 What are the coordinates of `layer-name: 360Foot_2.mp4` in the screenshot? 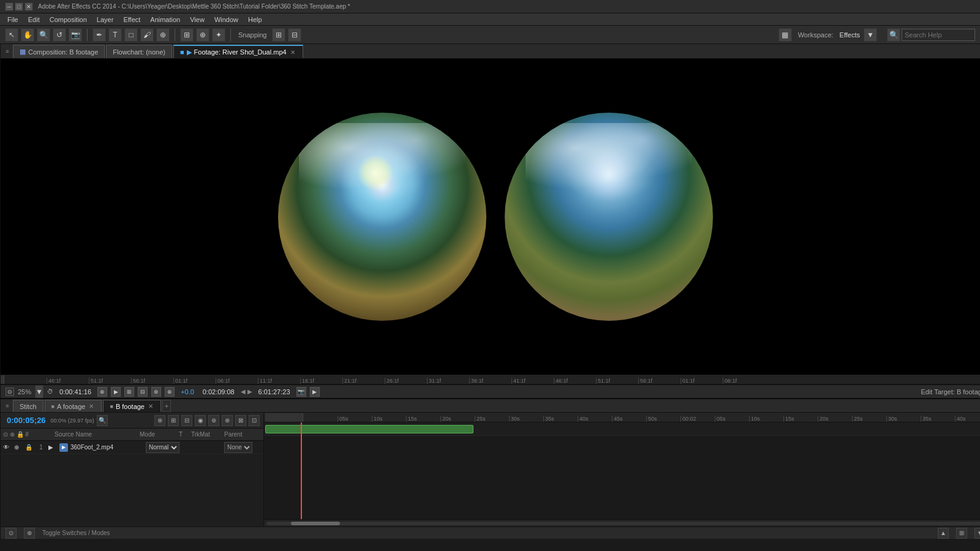 It's located at (107, 447).